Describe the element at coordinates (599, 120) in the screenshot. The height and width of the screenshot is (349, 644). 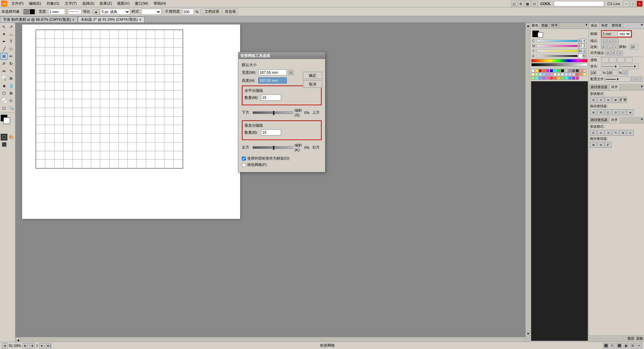
I see `tab-pathfinder2: 路径查找器` at that location.